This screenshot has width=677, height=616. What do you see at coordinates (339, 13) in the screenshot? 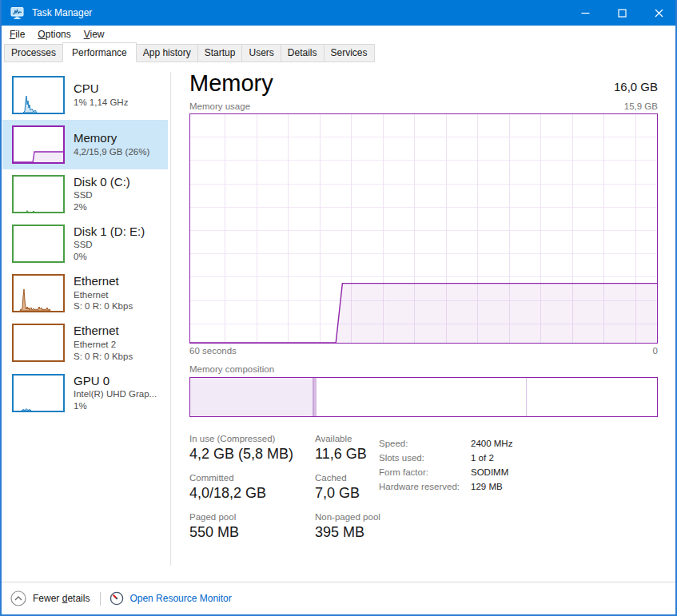
I see `title-bar: Task Manager` at bounding box center [339, 13].